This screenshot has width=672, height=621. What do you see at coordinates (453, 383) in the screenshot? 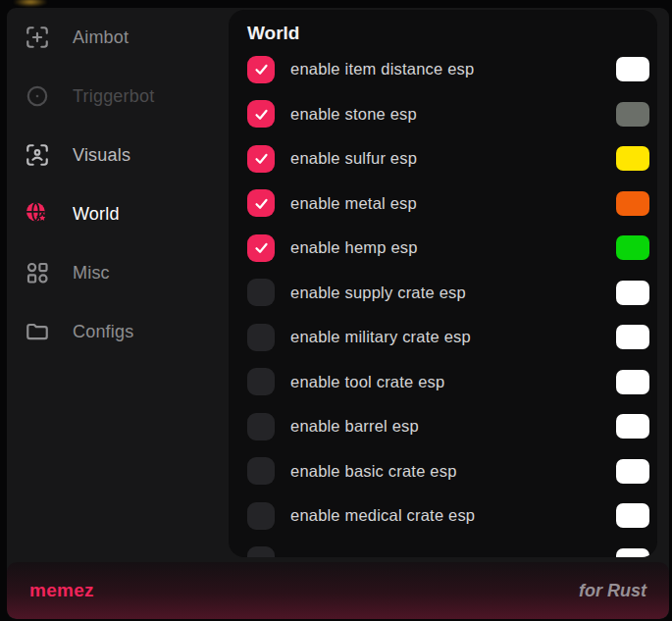
I see `esp-row-label: enable tool crate esp` at bounding box center [453, 383].